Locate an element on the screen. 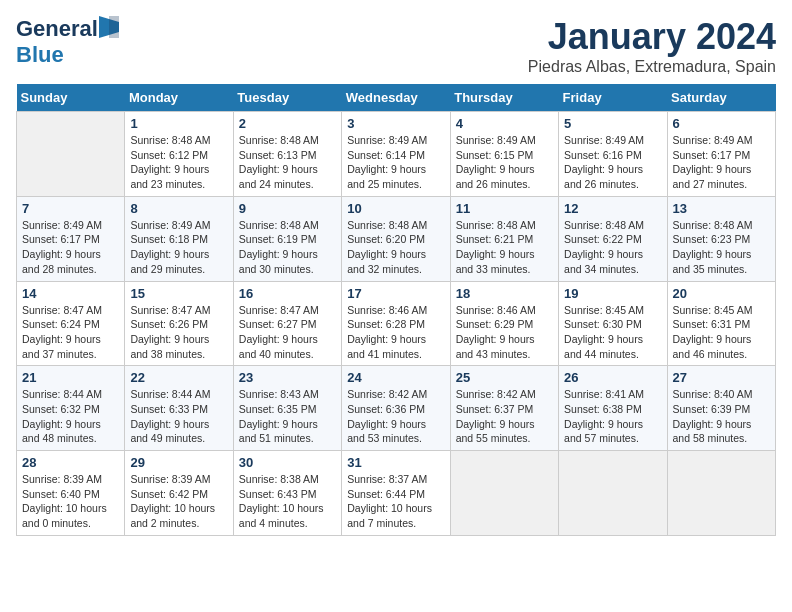  calendar-cell: 7Sunrise: 8:49 AMSunset: 6:17 PMDaylight… is located at coordinates (71, 238).